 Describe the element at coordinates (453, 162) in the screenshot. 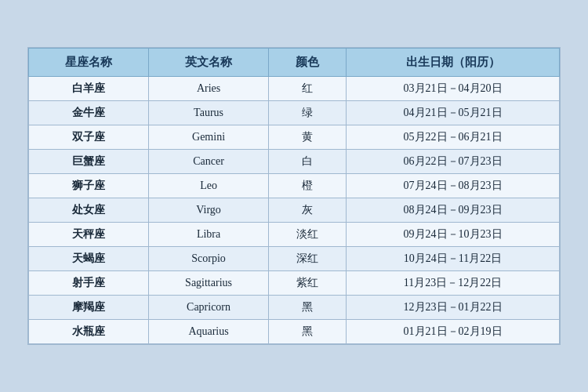

I see `cell-birth-dates: 06月22日－07月23日` at that location.